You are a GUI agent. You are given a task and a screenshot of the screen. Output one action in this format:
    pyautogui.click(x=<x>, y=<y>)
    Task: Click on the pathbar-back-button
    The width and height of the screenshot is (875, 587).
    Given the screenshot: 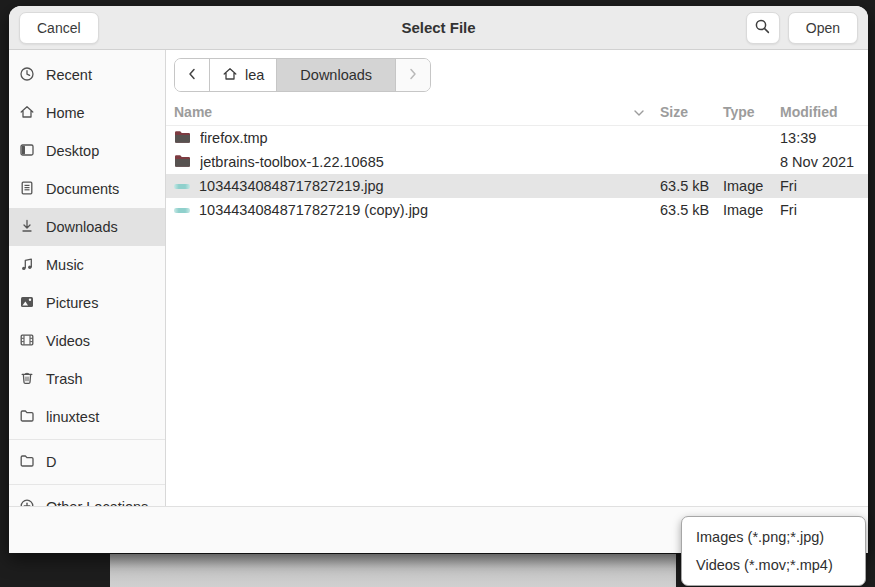 What is the action you would take?
    pyautogui.click(x=192, y=75)
    